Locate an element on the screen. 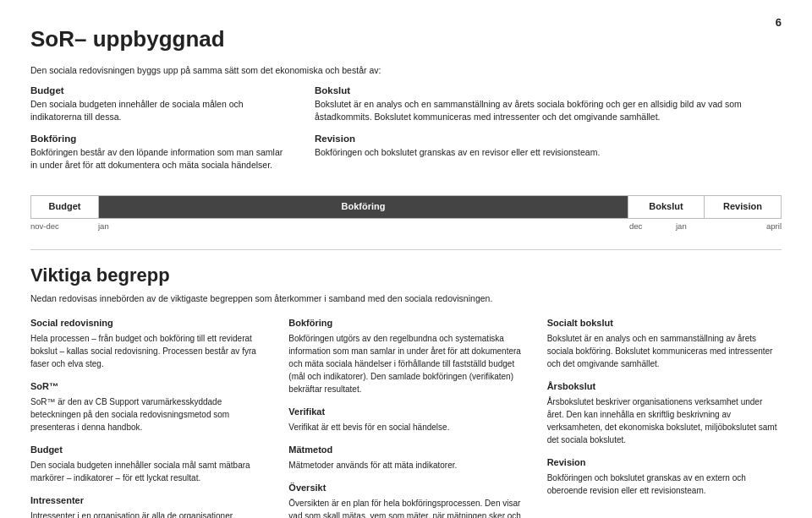  term-oversikt: Översikt Översikten är en plan för hela … is located at coordinates (406, 500).